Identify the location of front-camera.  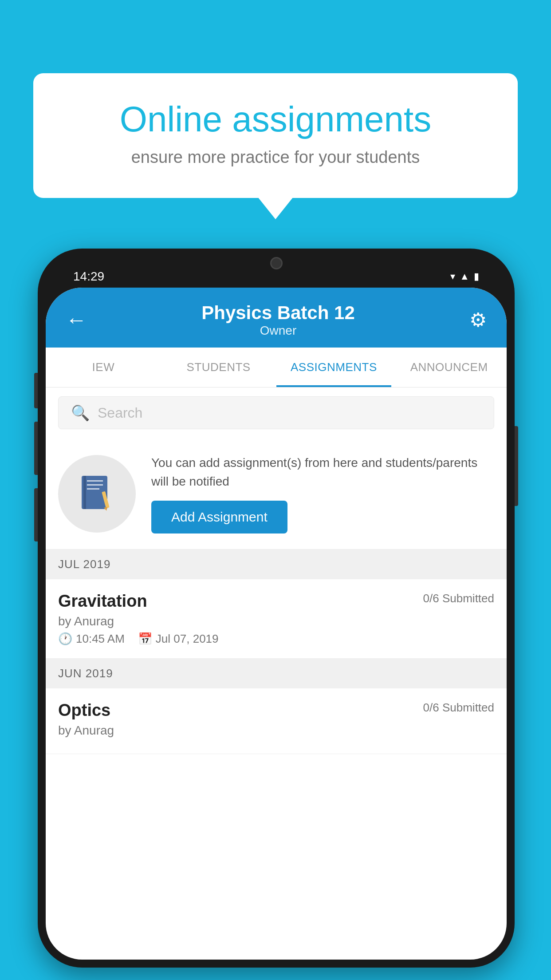
(276, 263).